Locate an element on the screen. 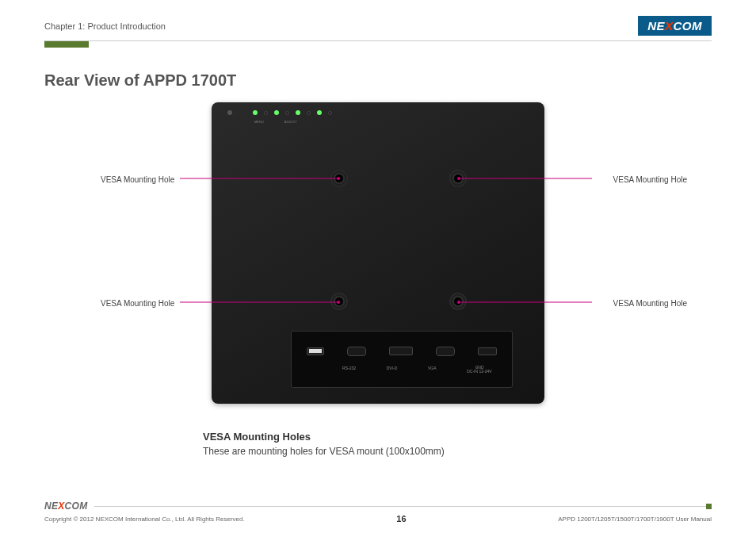 The height and width of the screenshot is (533, 756). vga-port-icon is located at coordinates (445, 351).